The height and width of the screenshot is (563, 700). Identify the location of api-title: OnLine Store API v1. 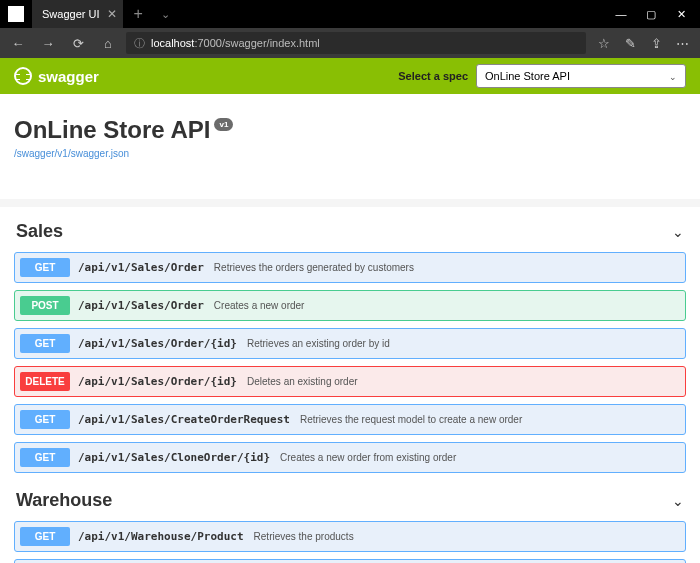
(124, 130).